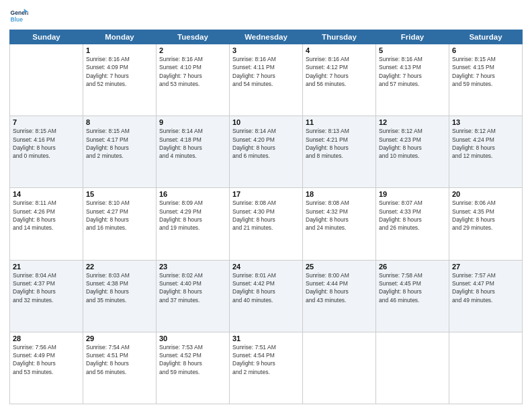 Image resolution: width=532 pixels, height=411 pixels. What do you see at coordinates (120, 215) in the screenshot?
I see `day-info: Sunrise: 8:10 AM Sunset: 4:27 PM Dayligh…` at bounding box center [120, 215].